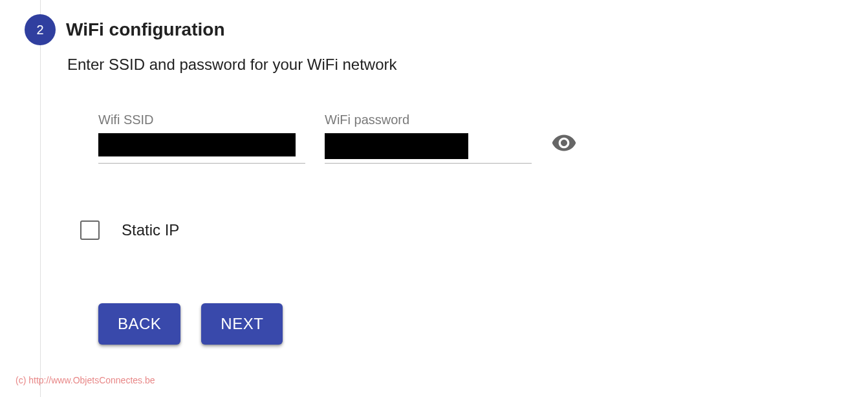 The width and height of the screenshot is (868, 397). Describe the element at coordinates (90, 230) in the screenshot. I see `static-ip-checkbox` at that location.